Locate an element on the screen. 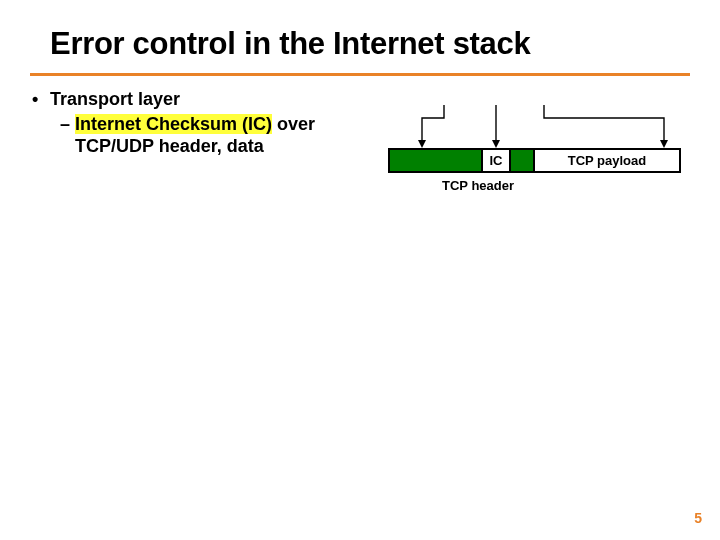  payload-block: TCP payload is located at coordinates (607, 160).